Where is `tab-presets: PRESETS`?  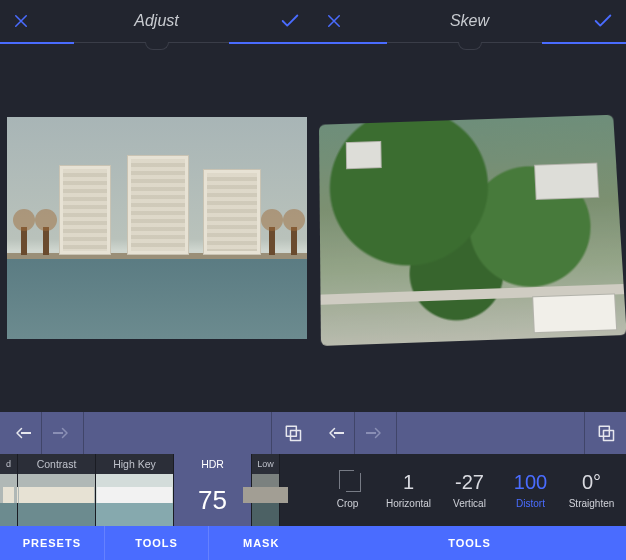 tab-presets: PRESETS is located at coordinates (52, 543).